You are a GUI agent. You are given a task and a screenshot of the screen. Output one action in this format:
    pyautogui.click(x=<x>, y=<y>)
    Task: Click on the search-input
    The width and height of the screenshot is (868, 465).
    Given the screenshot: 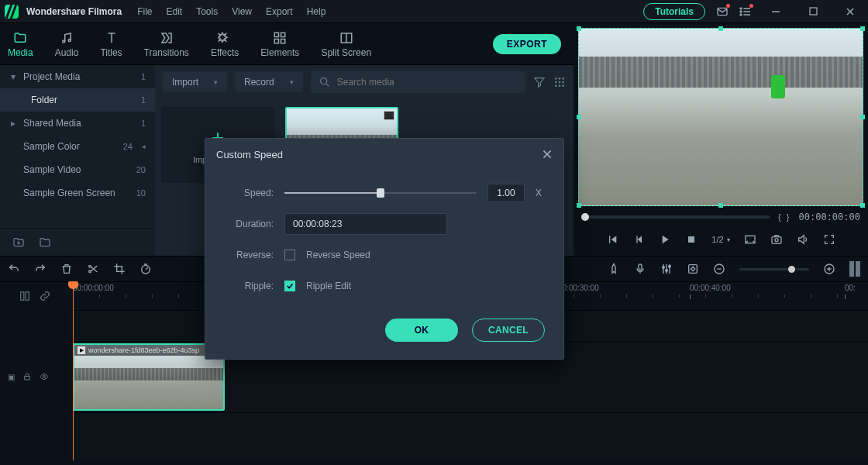 What is the action you would take?
    pyautogui.click(x=428, y=82)
    